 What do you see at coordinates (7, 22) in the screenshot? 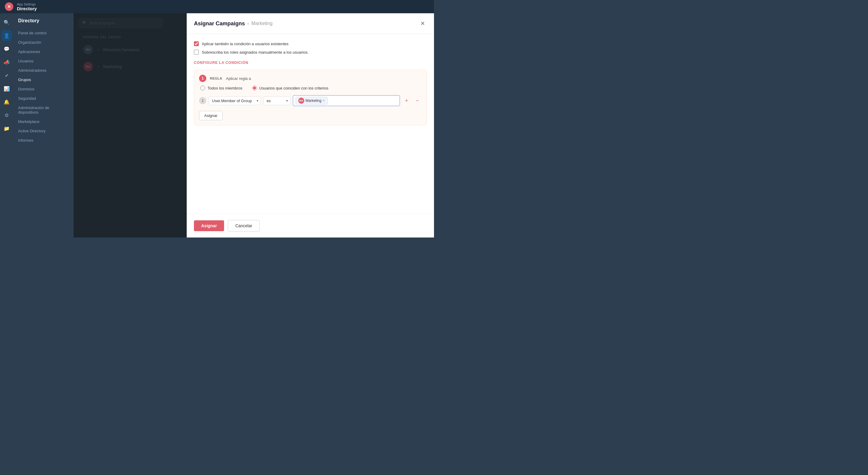
I see `sidebar-icon-search: 🔍` at bounding box center [7, 22].